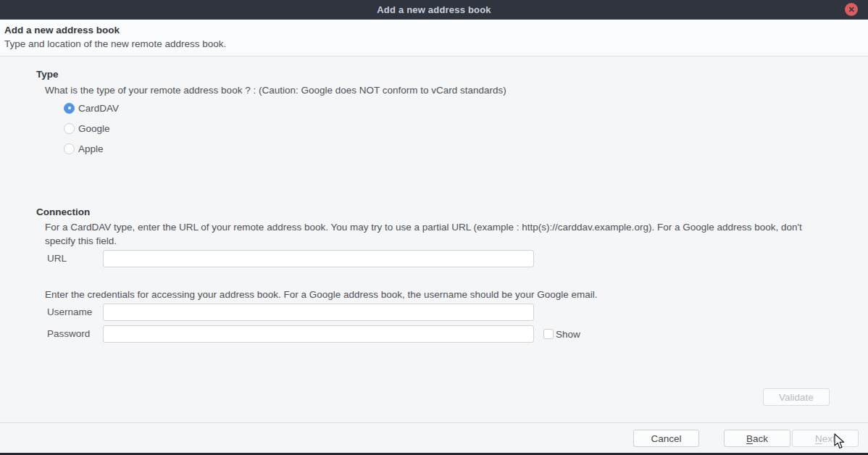 The width and height of the screenshot is (868, 455). What do you see at coordinates (70, 149) in the screenshot?
I see `radio-apple-control` at bounding box center [70, 149].